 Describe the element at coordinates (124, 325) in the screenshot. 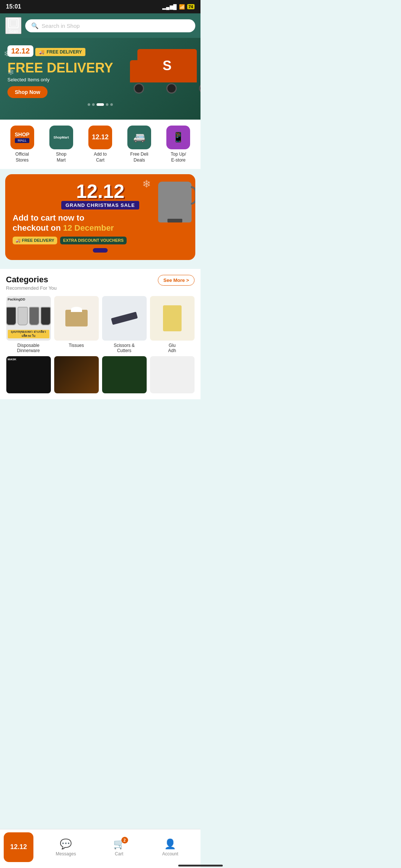

I see `category-scissors: Scissors &Cutters` at that location.